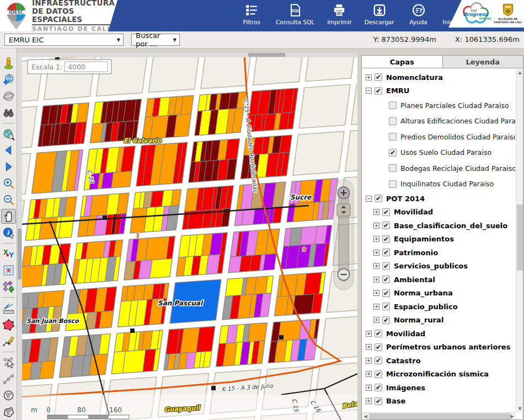  I want to click on measure-area-icon, so click(9, 325).